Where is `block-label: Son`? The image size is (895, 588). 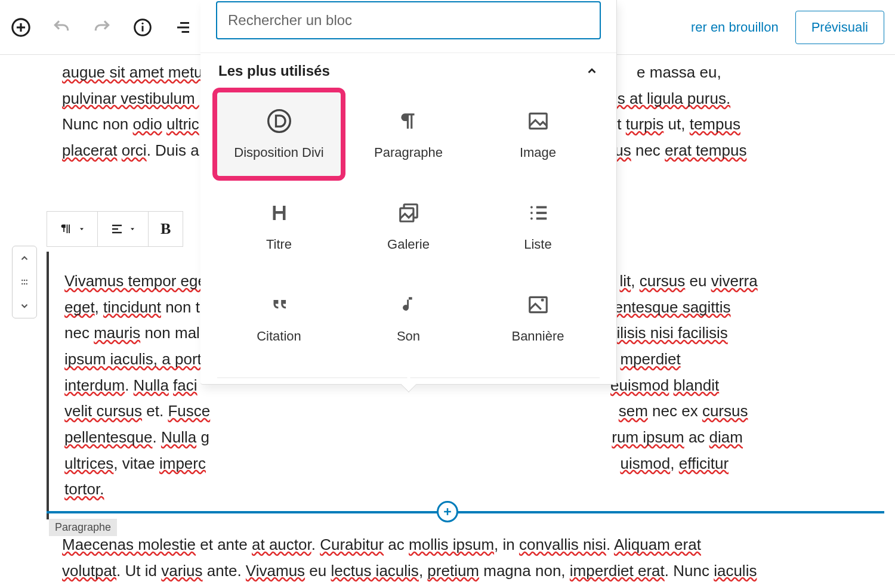 block-label: Son is located at coordinates (408, 336).